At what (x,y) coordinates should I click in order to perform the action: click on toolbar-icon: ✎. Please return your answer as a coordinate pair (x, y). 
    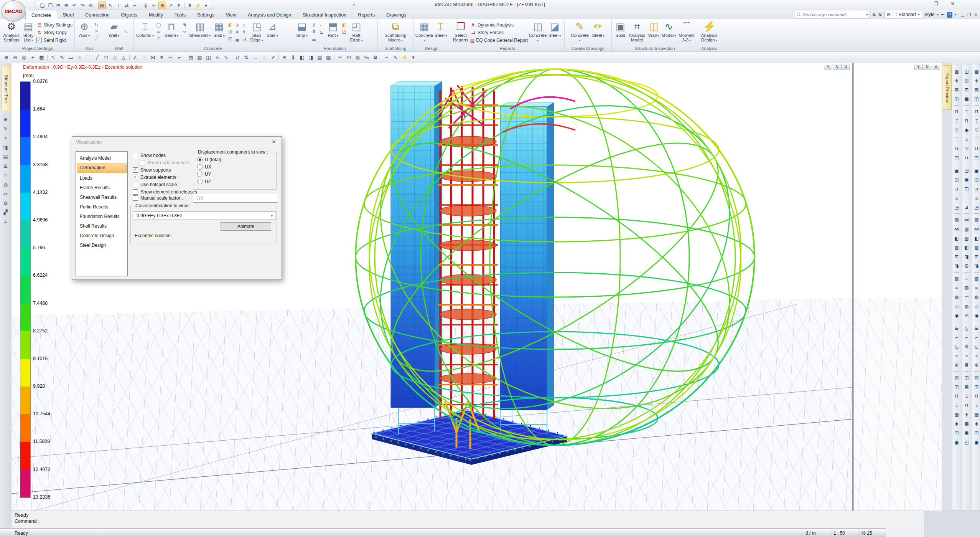
    Looking at the image, I should click on (62, 58).